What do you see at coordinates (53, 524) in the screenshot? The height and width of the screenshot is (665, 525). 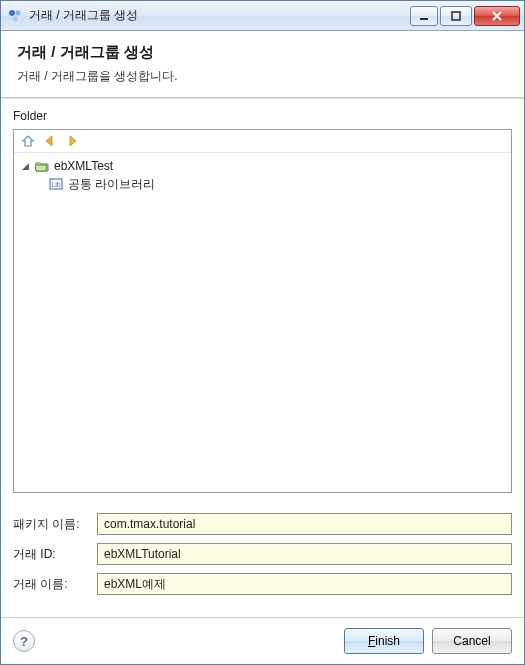 I see `package-name-label: 패키지 이름:` at bounding box center [53, 524].